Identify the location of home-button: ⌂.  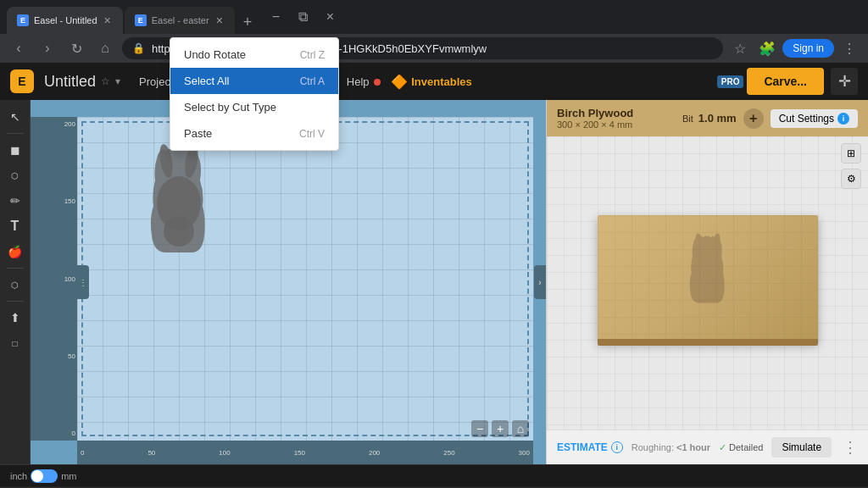
(105, 48).